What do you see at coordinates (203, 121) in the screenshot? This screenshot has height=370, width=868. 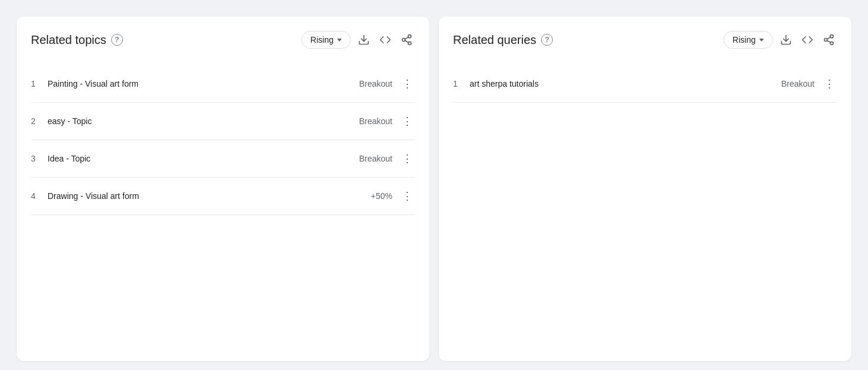 I see `topic-name: easy - Topic` at bounding box center [203, 121].